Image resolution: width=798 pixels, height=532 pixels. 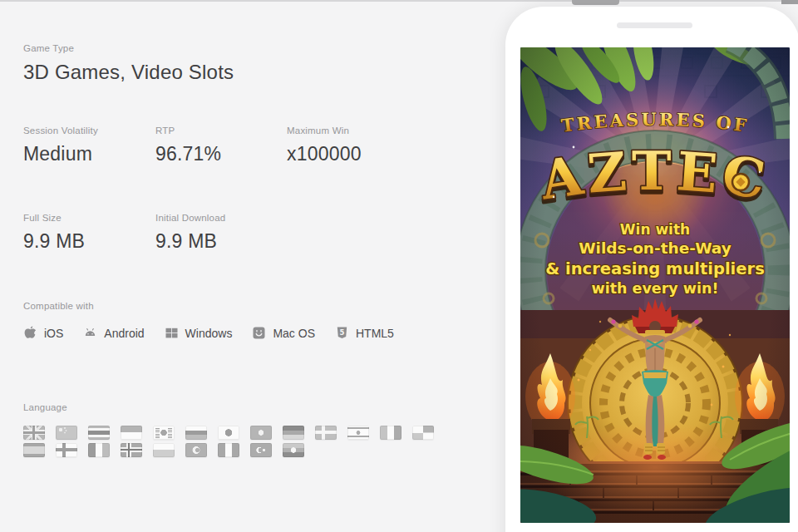 What do you see at coordinates (323, 241) in the screenshot?
I see `initial-download-value: 9.9 MB` at bounding box center [323, 241].